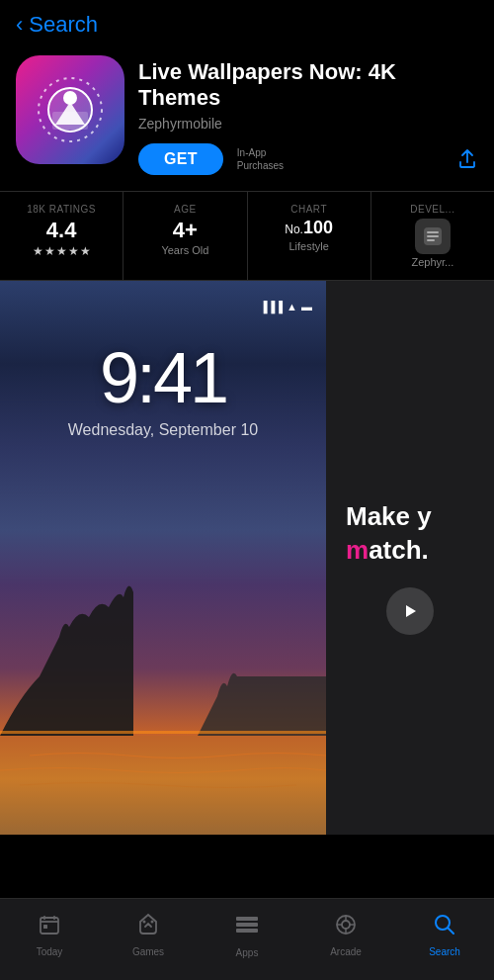 This screenshot has height=980, width=494. What do you see at coordinates (181, 159) in the screenshot?
I see `get-button: GET` at bounding box center [181, 159].